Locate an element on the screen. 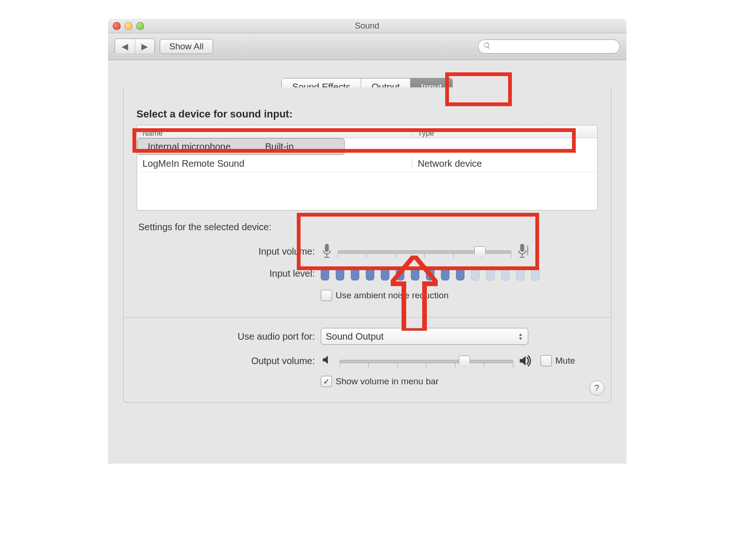 The image size is (734, 560). device-name: LogMeIn Remote Sound is located at coordinates (275, 163).